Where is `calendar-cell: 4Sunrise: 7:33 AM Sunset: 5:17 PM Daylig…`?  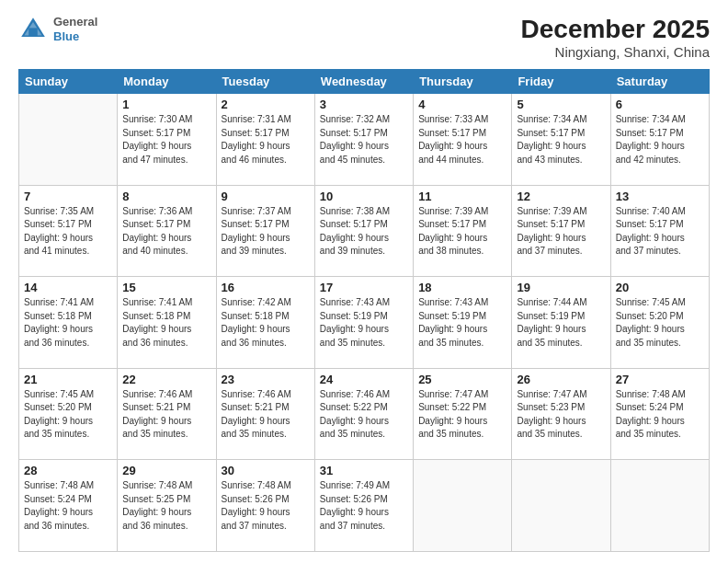 calendar-cell: 4Sunrise: 7:33 AM Sunset: 5:17 PM Daylig… is located at coordinates (463, 140).